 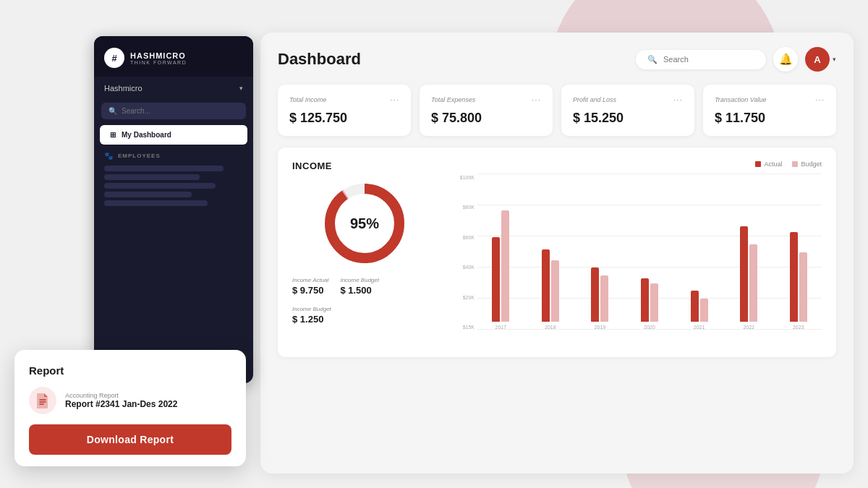 I want to click on legend-dot-budget, so click(x=795, y=164).